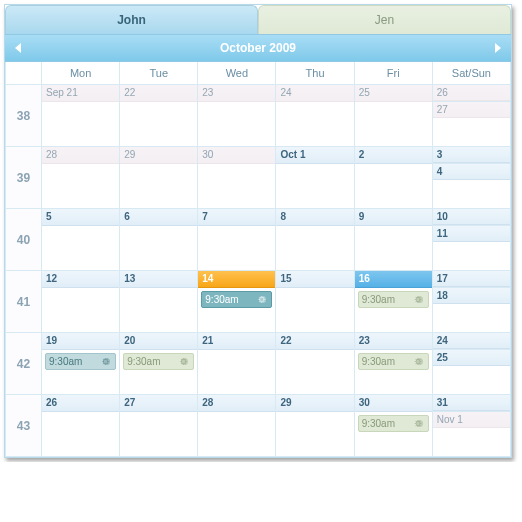 The width and height of the screenshot is (522, 522). What do you see at coordinates (314, 404) in the screenshot?
I see `date-label: 29` at bounding box center [314, 404].